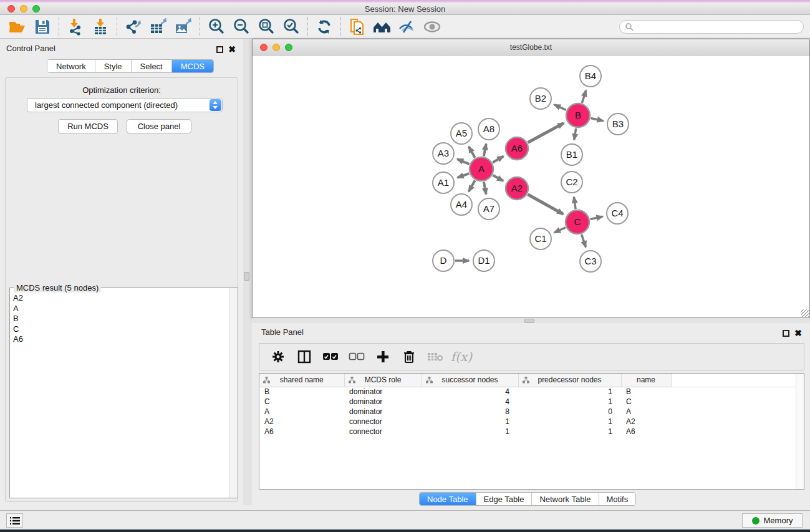  I want to click on show-panel-button, so click(432, 27).